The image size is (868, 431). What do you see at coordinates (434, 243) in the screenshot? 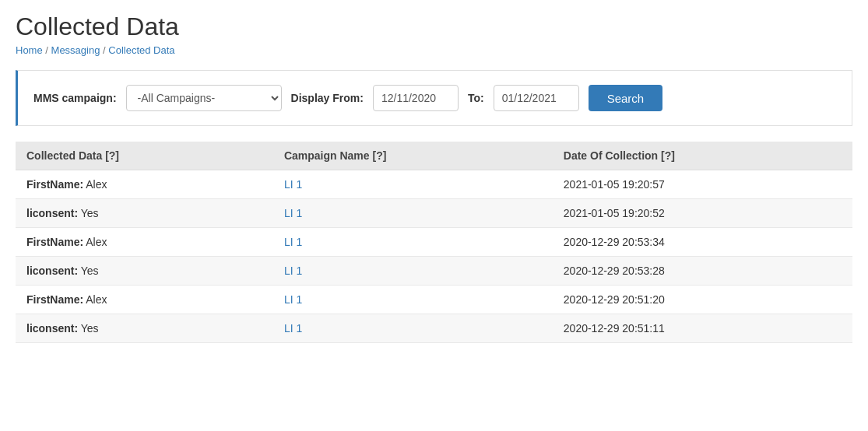
I see `table-row: FirstName: AlexLI 12020-12-29 20:53:34` at bounding box center [434, 243].